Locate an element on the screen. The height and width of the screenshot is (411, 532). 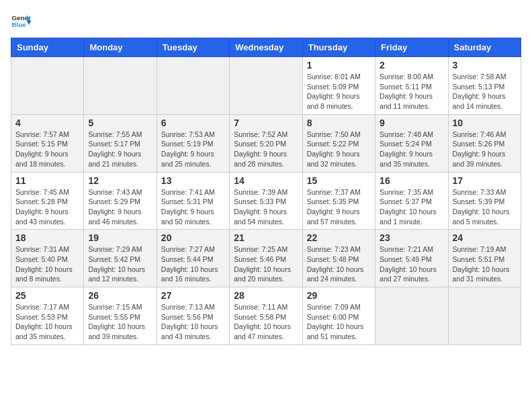
day-number: 27 is located at coordinates (193, 295).